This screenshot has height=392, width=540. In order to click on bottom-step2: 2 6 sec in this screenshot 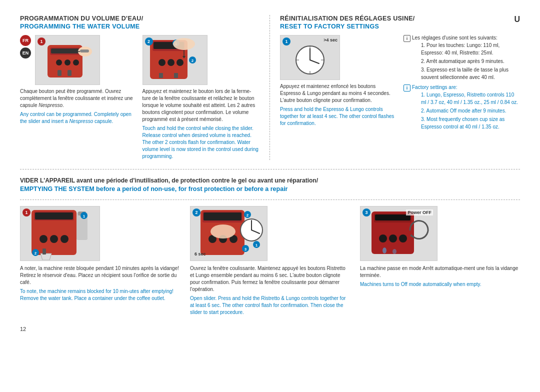, I will do `click(270, 261)`.